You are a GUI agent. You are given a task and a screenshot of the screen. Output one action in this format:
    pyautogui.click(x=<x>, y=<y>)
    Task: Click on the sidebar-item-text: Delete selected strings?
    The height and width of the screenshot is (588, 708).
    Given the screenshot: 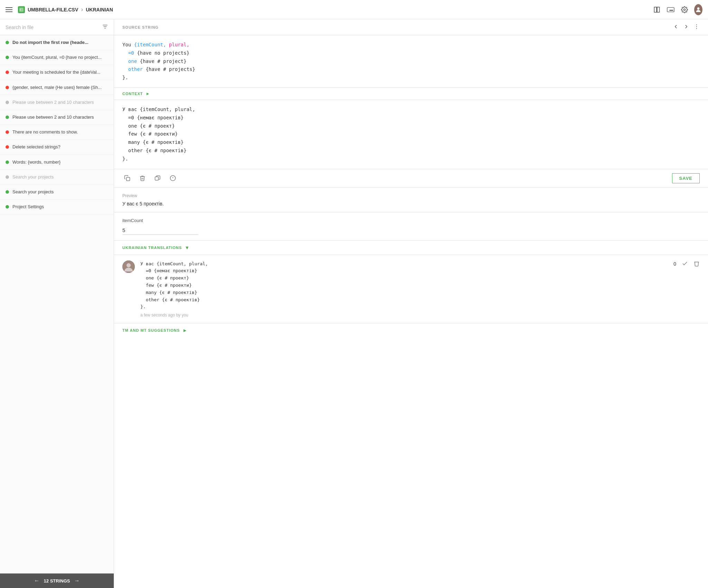 What is the action you would take?
    pyautogui.click(x=37, y=147)
    